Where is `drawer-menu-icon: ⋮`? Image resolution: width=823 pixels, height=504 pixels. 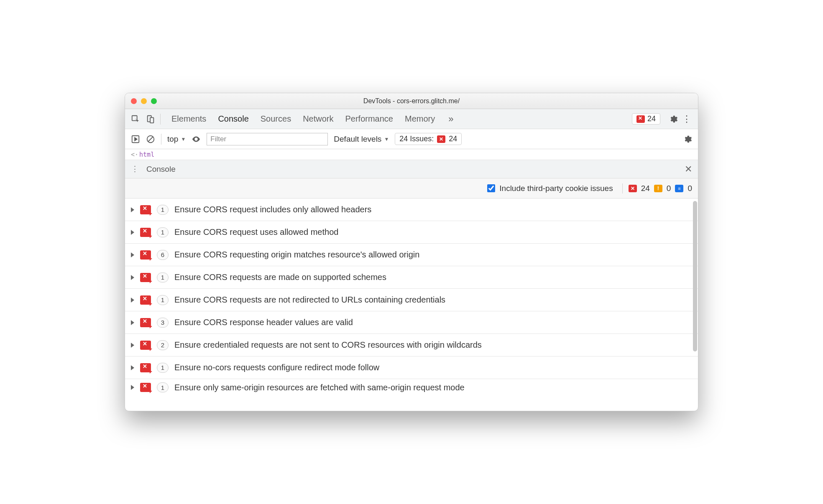
drawer-menu-icon: ⋮ is located at coordinates (135, 169).